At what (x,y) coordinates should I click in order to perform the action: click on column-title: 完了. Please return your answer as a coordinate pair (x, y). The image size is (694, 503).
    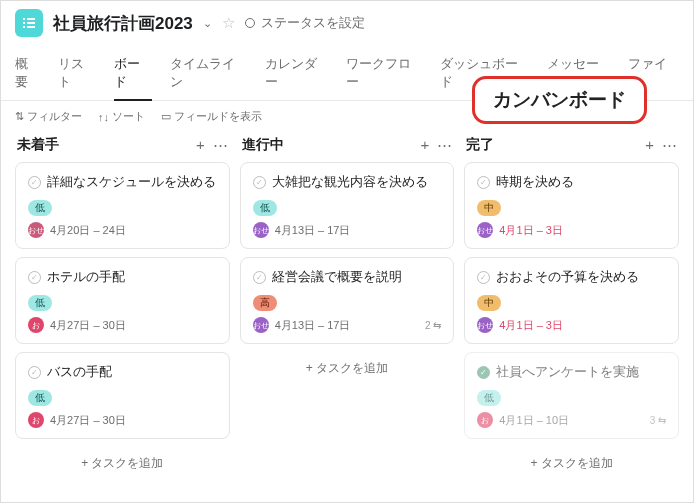
    Looking at the image, I should click on (480, 145).